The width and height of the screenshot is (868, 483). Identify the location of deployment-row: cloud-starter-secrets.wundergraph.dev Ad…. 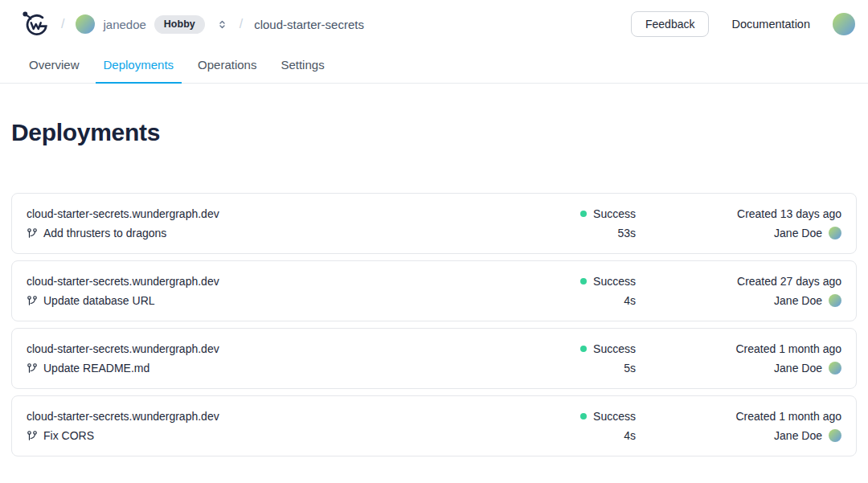
(434, 223).